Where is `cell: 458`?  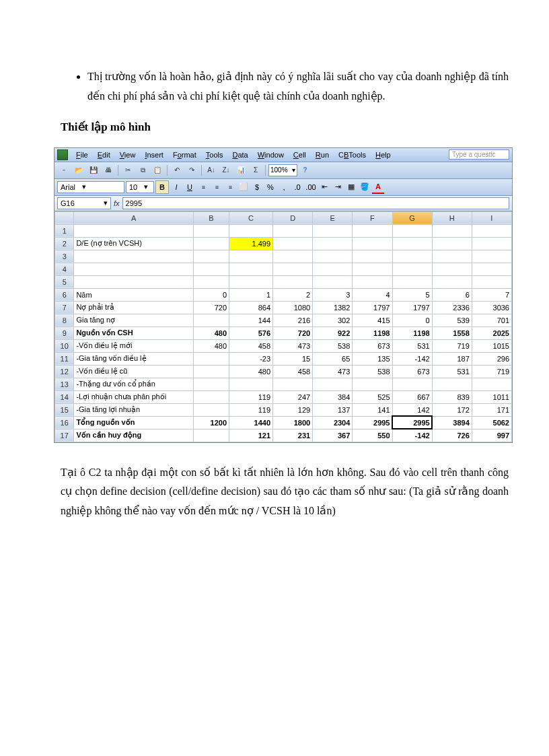
cell: 458 is located at coordinates (252, 346).